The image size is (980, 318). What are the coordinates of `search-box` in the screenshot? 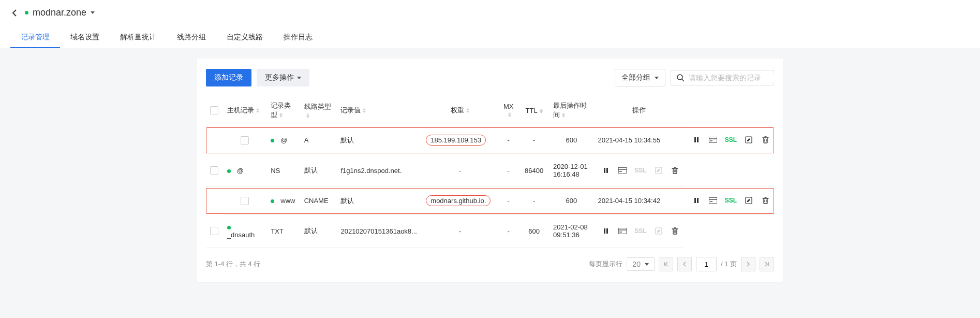 It's located at (722, 78).